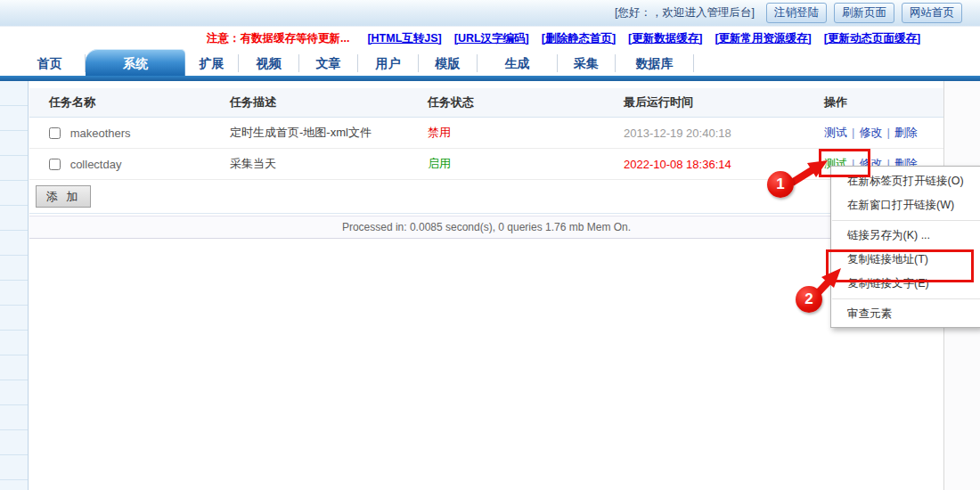 This screenshot has height=490, width=980. I want to click on menu-item-open-new-tab: 在新标签页打开链接(O), so click(905, 182).